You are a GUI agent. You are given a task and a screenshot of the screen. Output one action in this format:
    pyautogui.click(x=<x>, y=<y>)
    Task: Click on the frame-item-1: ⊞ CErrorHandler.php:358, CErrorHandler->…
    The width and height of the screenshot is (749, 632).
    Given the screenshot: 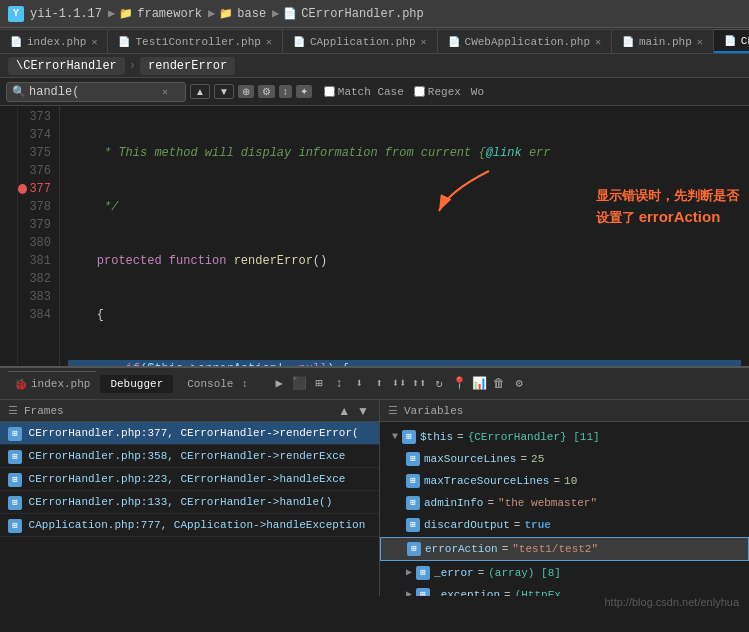 What is the action you would take?
    pyautogui.click(x=190, y=456)
    